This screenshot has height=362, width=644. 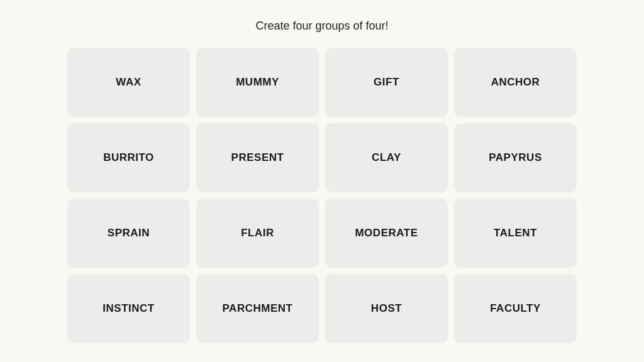 I want to click on word-tile: SPRAIN, so click(x=128, y=233).